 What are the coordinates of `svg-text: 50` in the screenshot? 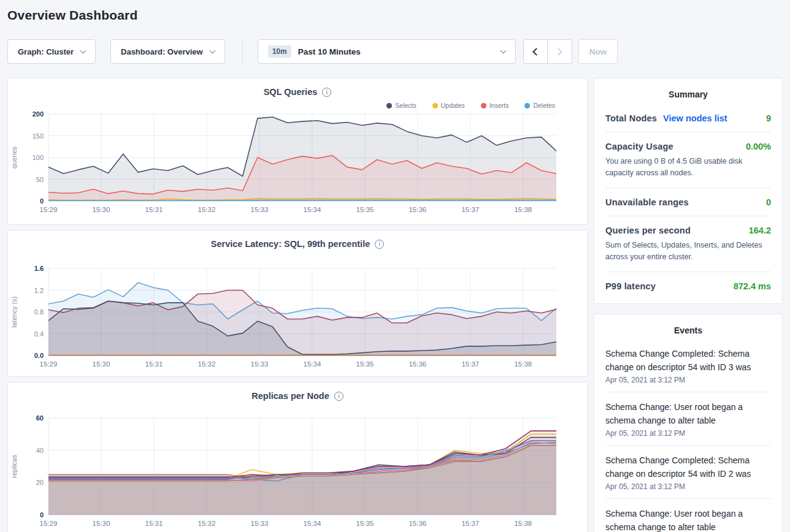 It's located at (40, 180).